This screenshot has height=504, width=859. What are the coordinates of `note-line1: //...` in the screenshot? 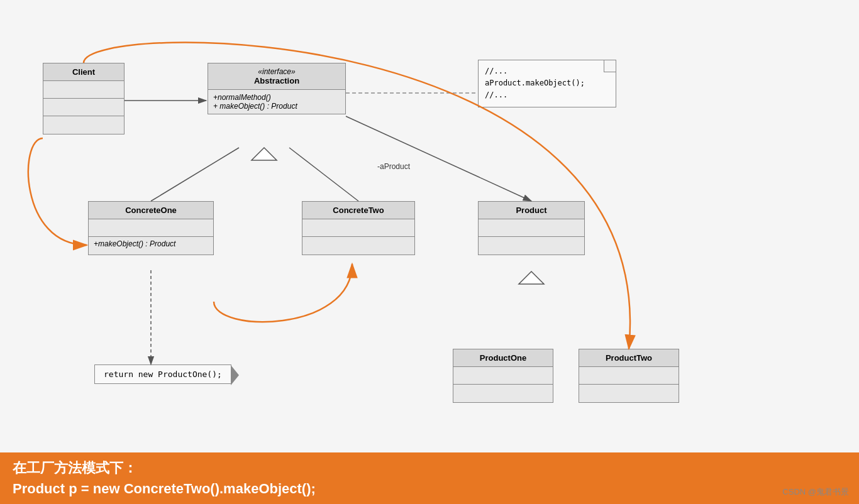 It's located at (547, 72).